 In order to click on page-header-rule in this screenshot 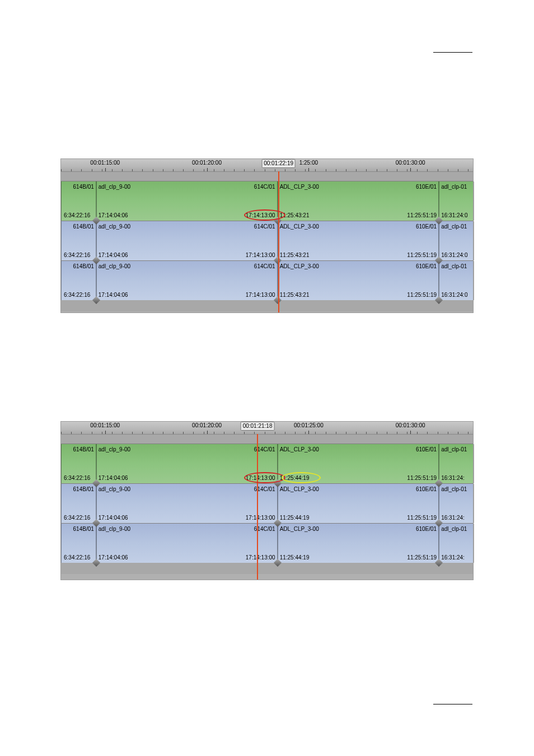, I will do `click(453, 53)`.